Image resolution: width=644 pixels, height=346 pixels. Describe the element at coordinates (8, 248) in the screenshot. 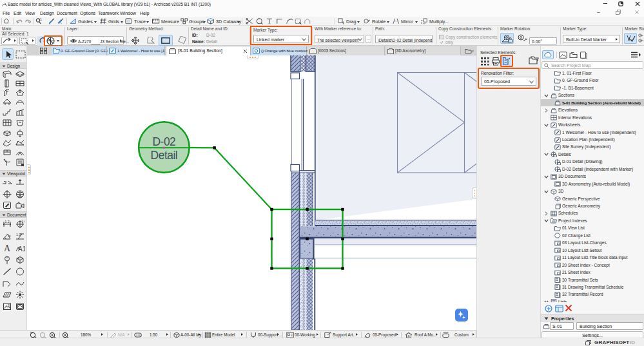

I see `svg-text: A` at that location.